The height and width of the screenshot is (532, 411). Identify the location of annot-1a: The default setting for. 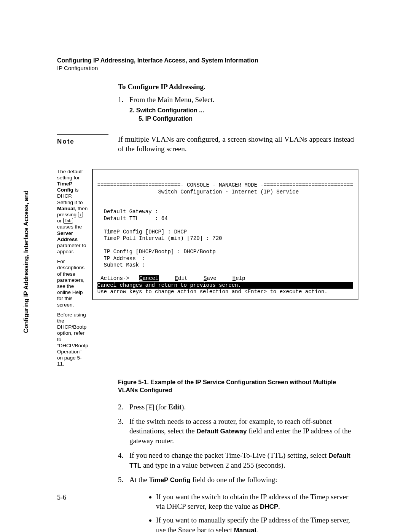
(70, 174).